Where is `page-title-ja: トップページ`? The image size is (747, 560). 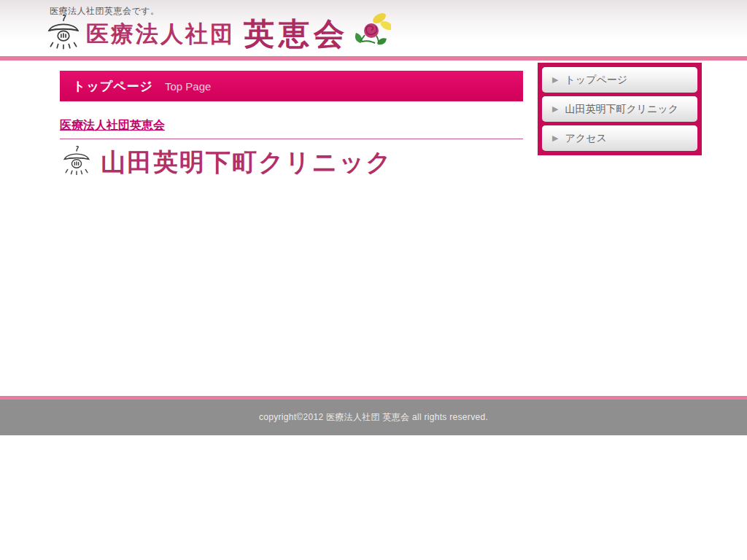
page-title-ja: トップページ is located at coordinates (113, 86).